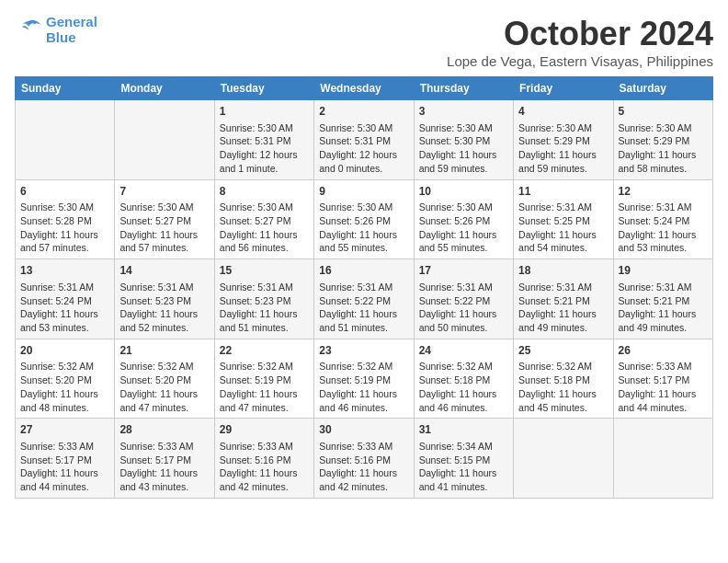 The height and width of the screenshot is (563, 728). What do you see at coordinates (264, 88) in the screenshot?
I see `weekday-header-tuesday: Tuesday` at bounding box center [264, 88].